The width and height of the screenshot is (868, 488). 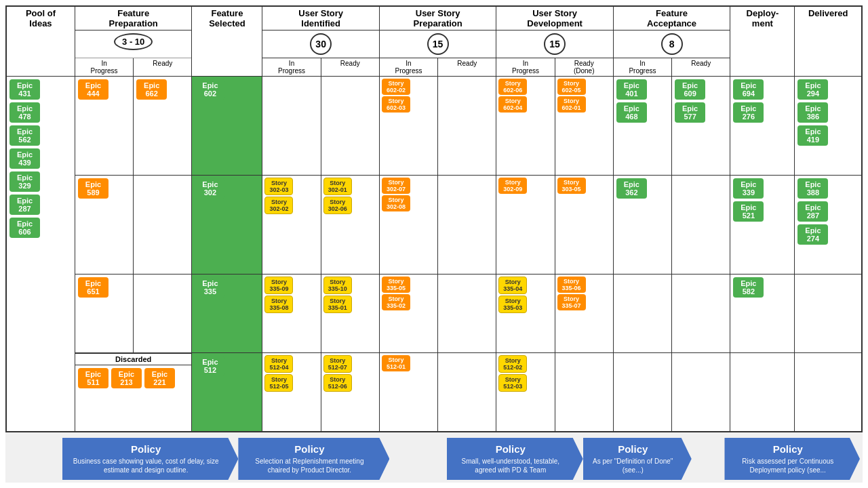 I want to click on feat-prep-ready-label: Ready, so click(x=163, y=68).